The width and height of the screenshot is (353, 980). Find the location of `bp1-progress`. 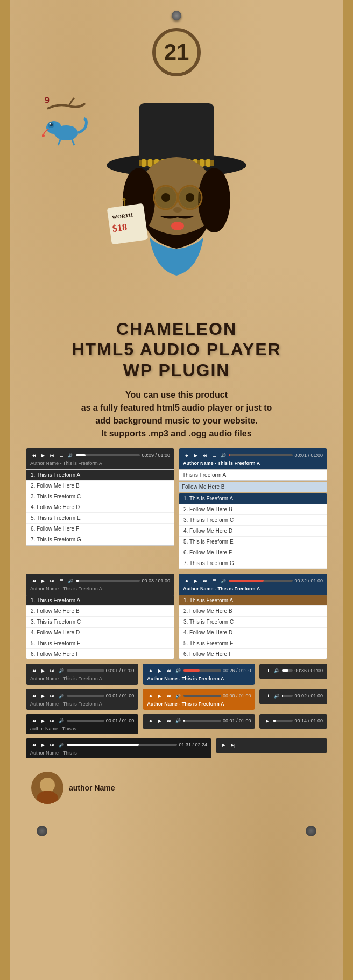

bp1-progress is located at coordinates (86, 671).